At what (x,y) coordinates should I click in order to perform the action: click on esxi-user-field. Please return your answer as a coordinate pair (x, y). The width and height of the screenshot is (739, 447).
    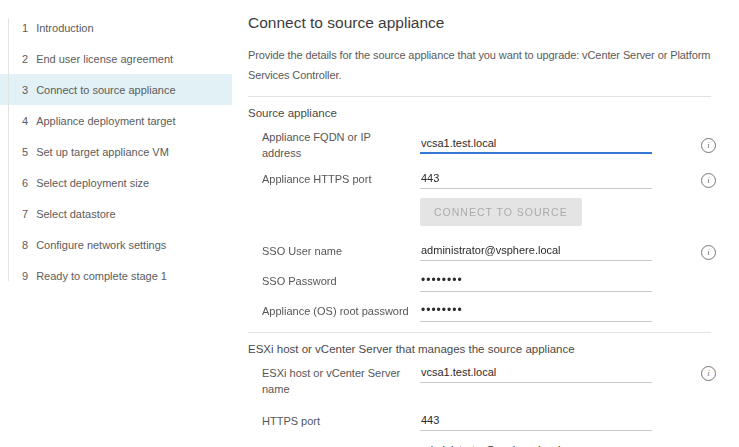
    Looking at the image, I should click on (536, 444).